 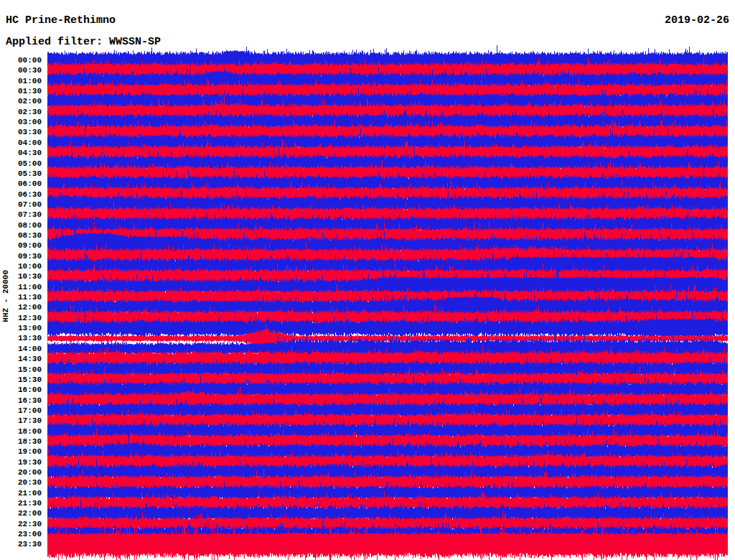 I want to click on time-label: 10:00, so click(x=21, y=266).